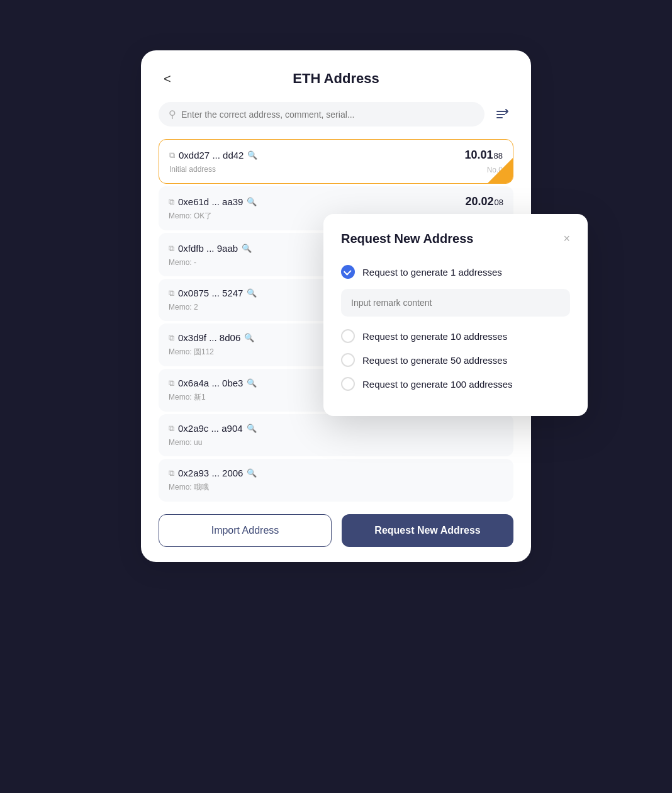  Describe the element at coordinates (484, 201) in the screenshot. I see `balance-1: 20.02 08` at that location.